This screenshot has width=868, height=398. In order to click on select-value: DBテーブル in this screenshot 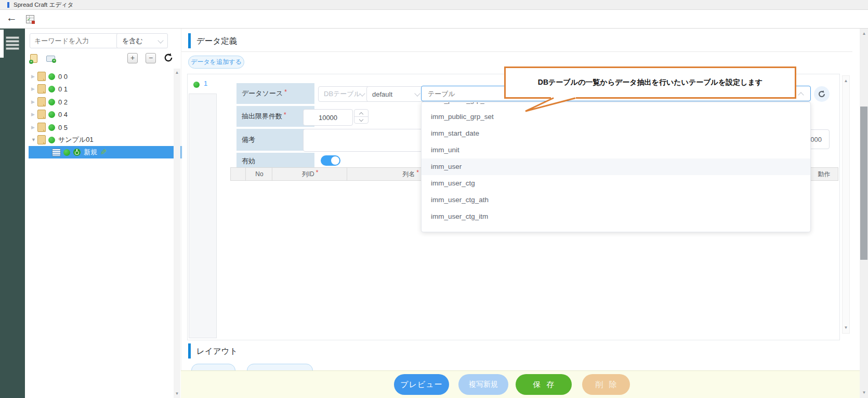, I will do `click(342, 94)`.